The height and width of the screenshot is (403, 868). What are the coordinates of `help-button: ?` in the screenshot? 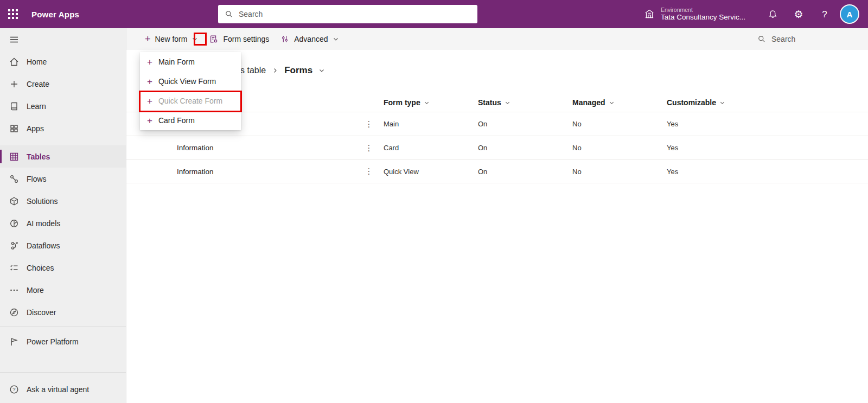 It's located at (825, 14).